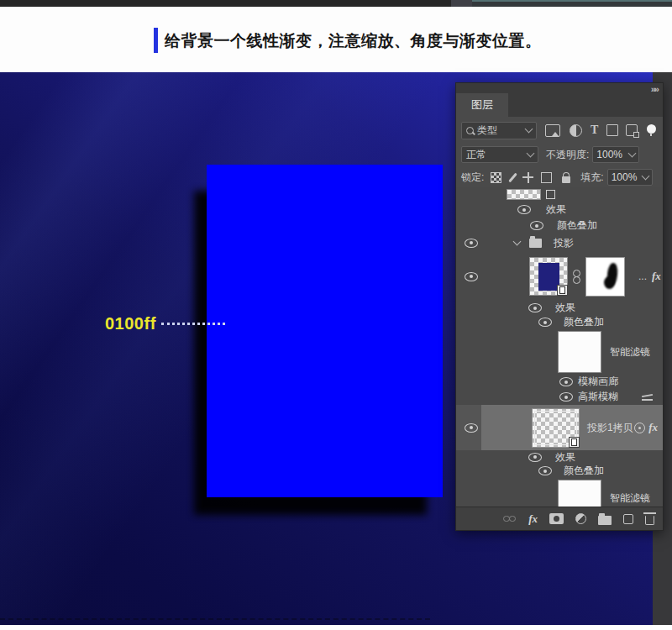  Describe the element at coordinates (559, 396) in the screenshot. I see `filter-gaussian-blur-row: 高斯模糊` at that location.